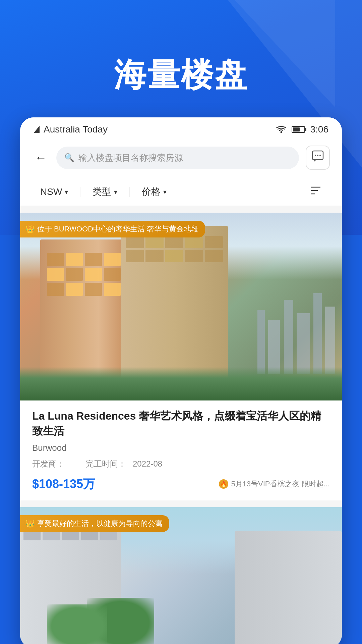 The height and width of the screenshot is (644, 362). I want to click on crown-icon-2: 👑, so click(30, 524).